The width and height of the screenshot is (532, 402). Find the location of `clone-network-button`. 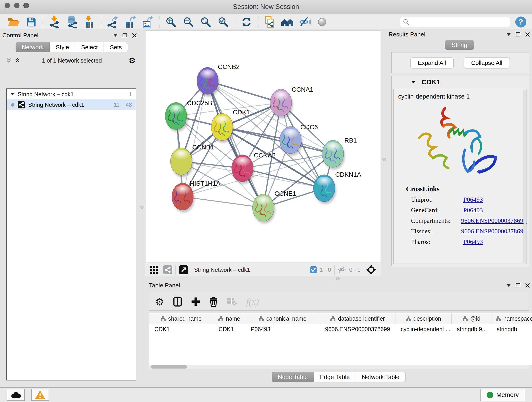

clone-network-button is located at coordinates (270, 22).